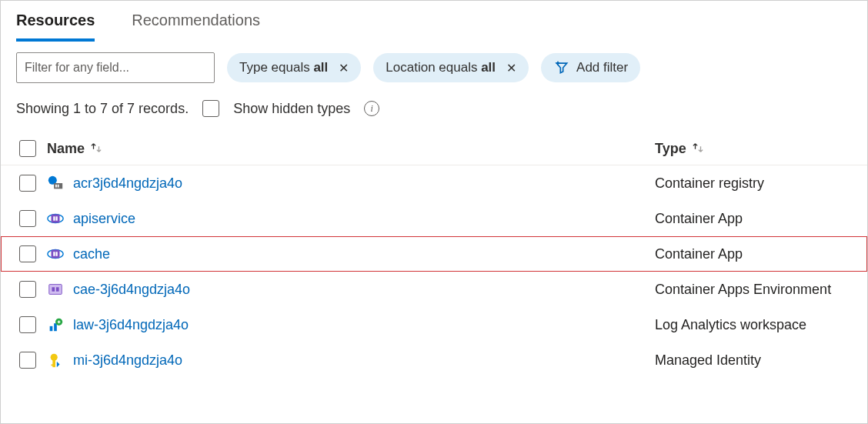 The image size is (868, 424). Describe the element at coordinates (434, 142) in the screenshot. I see `table-header: Name Type` at that location.